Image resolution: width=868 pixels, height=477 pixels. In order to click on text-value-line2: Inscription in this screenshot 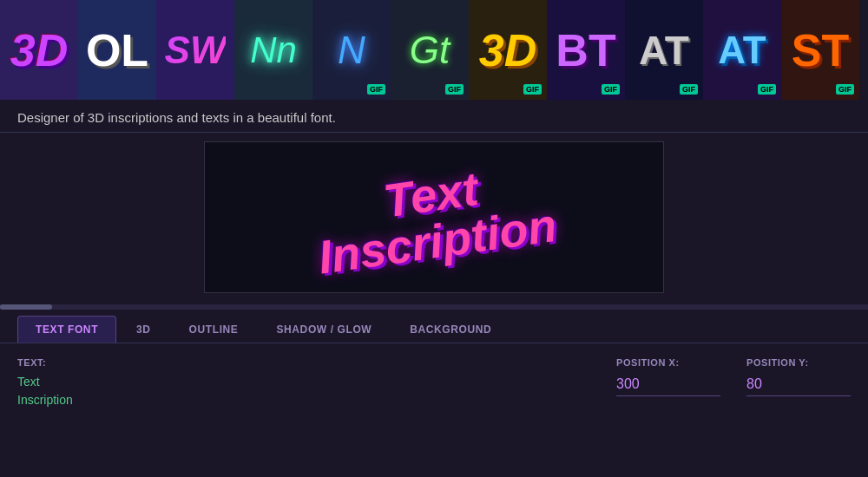, I will do `click(308, 401)`.